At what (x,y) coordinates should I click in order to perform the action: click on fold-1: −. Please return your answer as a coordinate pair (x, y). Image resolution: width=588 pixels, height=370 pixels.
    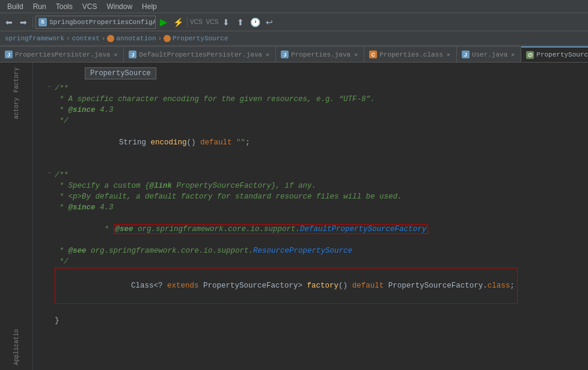
    Looking at the image, I should click on (49, 87).